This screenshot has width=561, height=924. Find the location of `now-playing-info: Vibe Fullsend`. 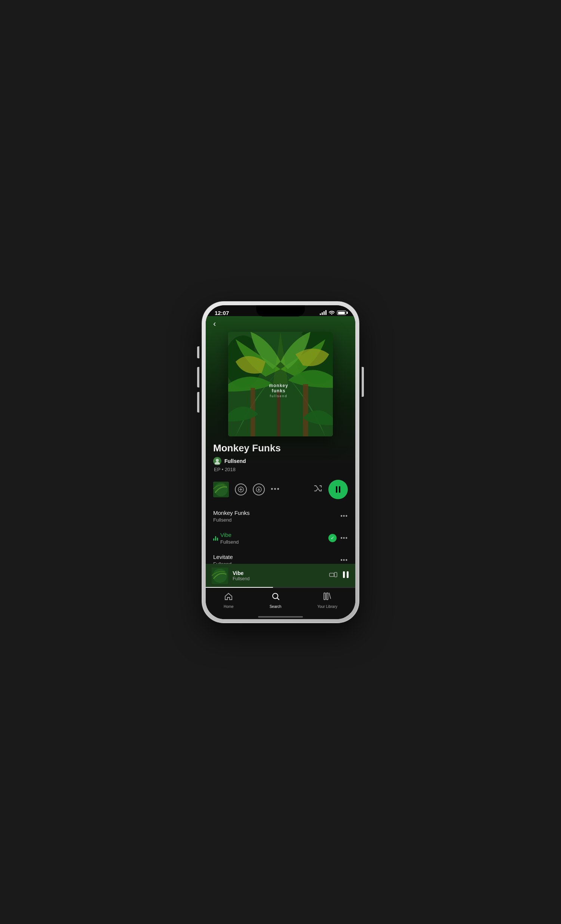

now-playing-info: Vibe Fullsend is located at coordinates (278, 576).